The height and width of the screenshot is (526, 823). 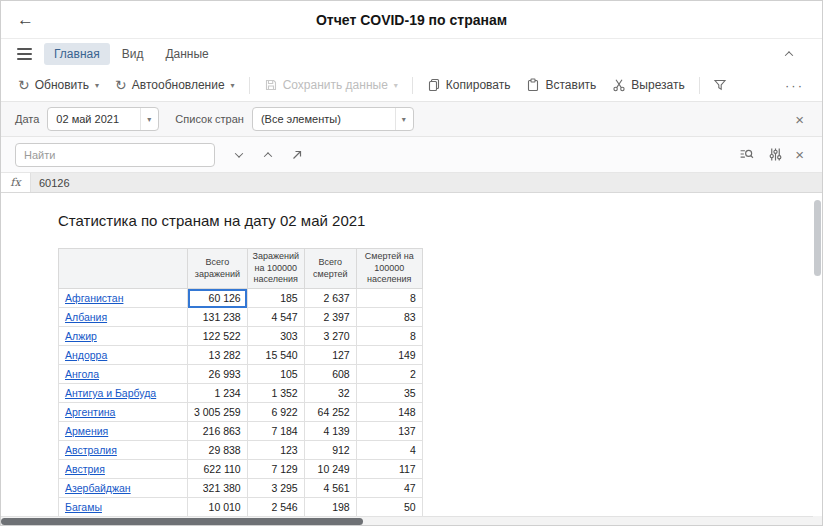 What do you see at coordinates (218, 507) in the screenshot?
I see `value-cell: 10 010` at bounding box center [218, 507].